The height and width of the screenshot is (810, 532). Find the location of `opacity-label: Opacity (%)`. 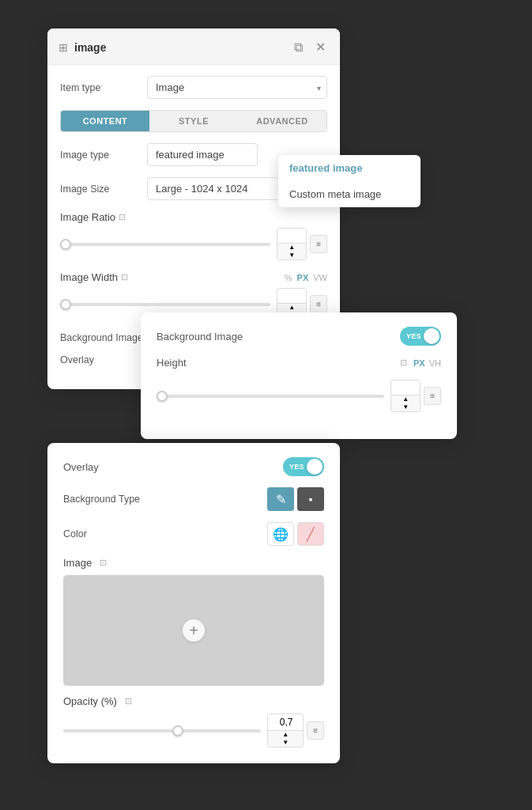

opacity-label: Opacity (%) is located at coordinates (90, 701).